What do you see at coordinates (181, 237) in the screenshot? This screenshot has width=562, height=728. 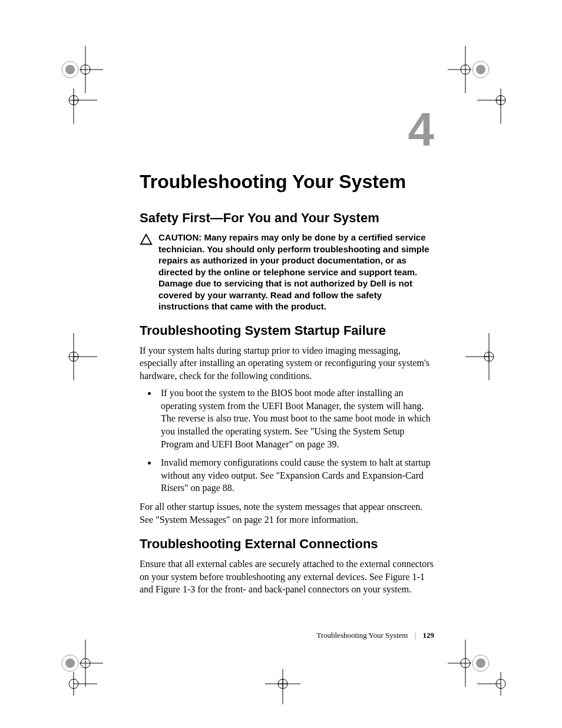 I see `caution-label: CAUTION:` at bounding box center [181, 237].